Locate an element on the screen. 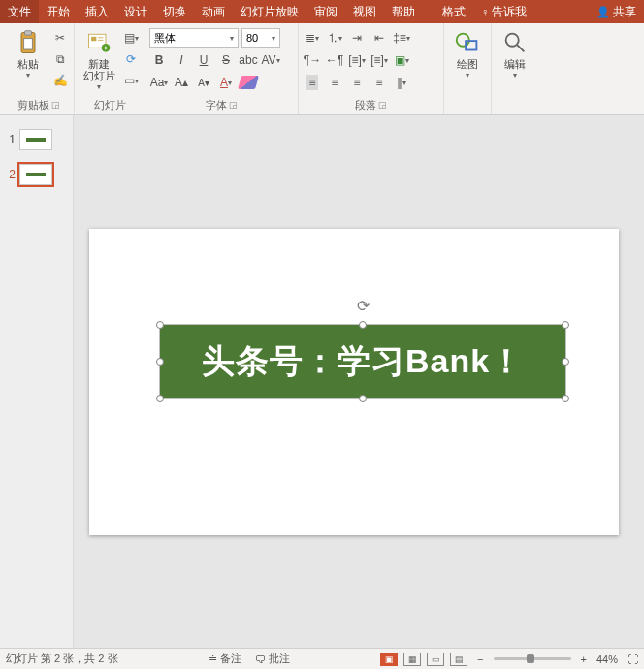  clear-format-button is located at coordinates (248, 82).